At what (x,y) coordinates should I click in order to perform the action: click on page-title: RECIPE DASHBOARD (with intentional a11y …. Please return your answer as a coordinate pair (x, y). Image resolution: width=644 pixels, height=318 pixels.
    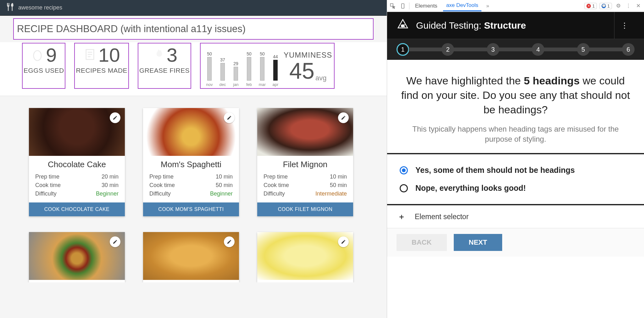
    Looking at the image, I should click on (193, 29).